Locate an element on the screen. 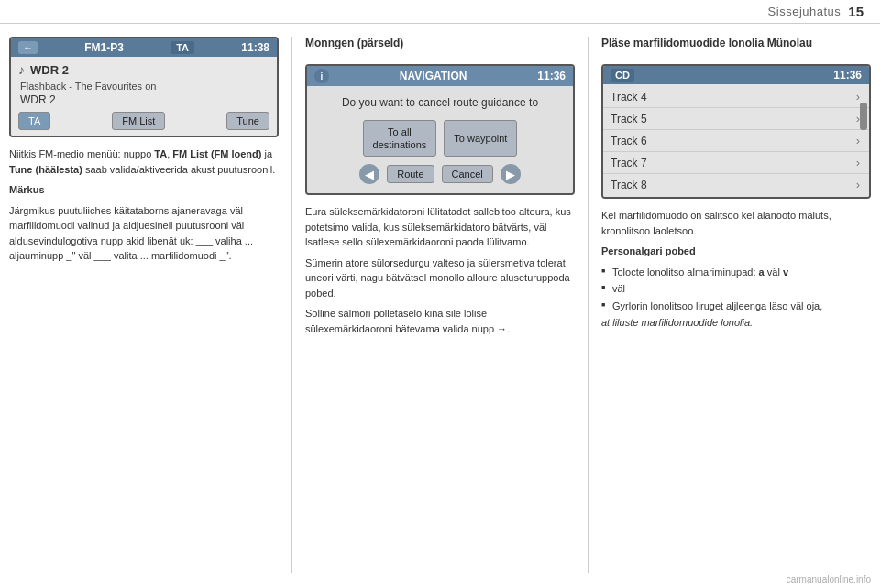 This screenshot has width=880, height=588. tune-button: Tune is located at coordinates (248, 121).